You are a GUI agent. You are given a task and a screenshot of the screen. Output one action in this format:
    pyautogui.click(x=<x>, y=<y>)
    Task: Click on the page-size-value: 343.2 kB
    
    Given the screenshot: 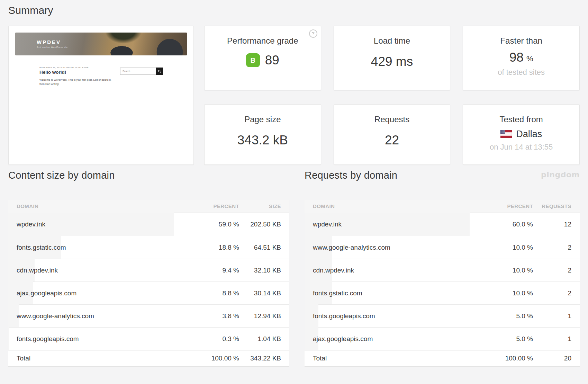 What is the action you would take?
    pyautogui.click(x=263, y=140)
    